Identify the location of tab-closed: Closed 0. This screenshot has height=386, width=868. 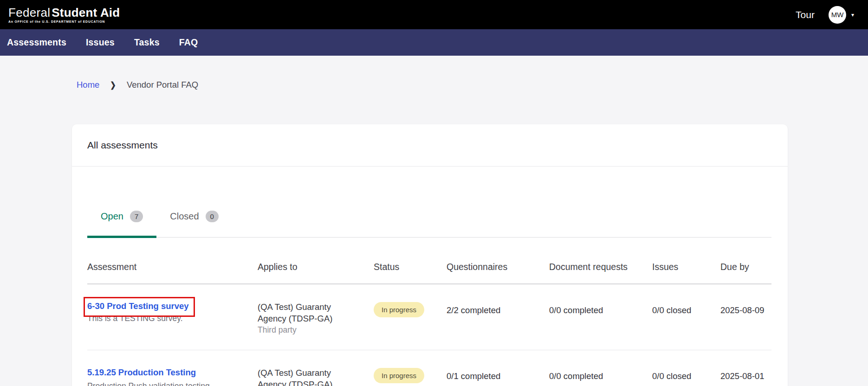
(194, 224).